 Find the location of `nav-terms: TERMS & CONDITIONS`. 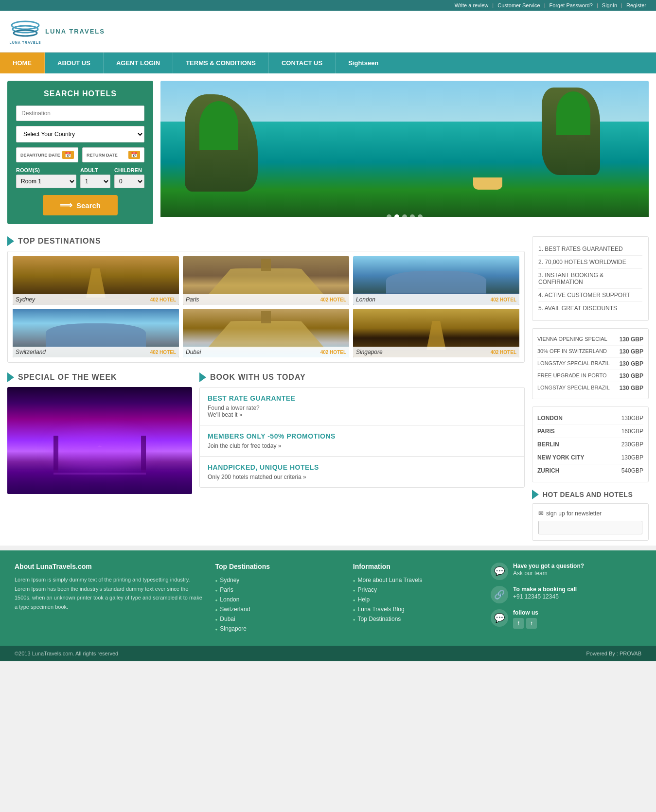

nav-terms: TERMS & CONDITIONS is located at coordinates (221, 63).